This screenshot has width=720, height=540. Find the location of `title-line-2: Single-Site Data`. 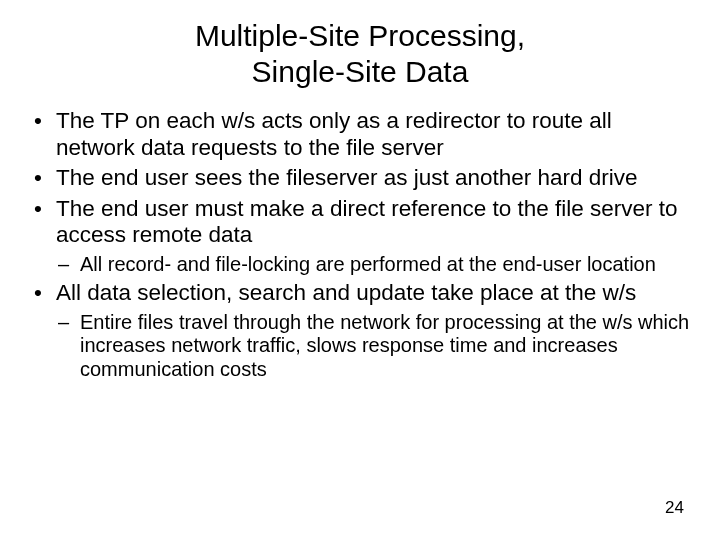

title-line-2: Single-Site Data is located at coordinates (360, 72).